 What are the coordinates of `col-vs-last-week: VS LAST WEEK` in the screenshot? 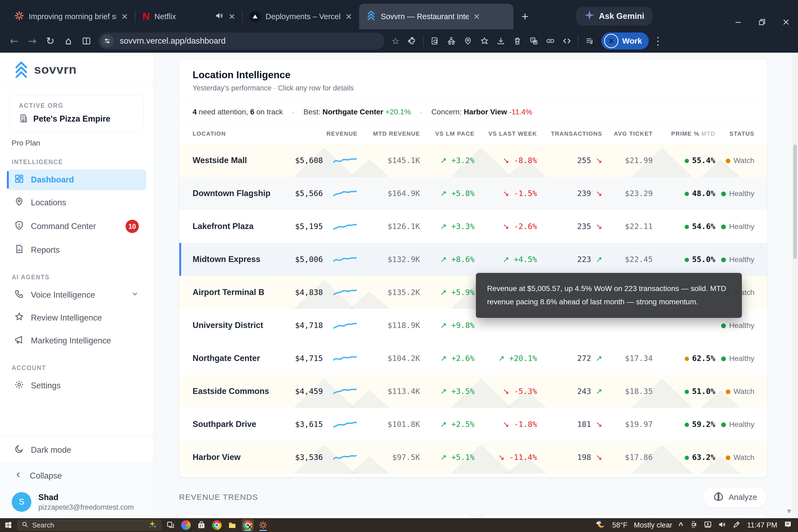 It's located at (506, 134).